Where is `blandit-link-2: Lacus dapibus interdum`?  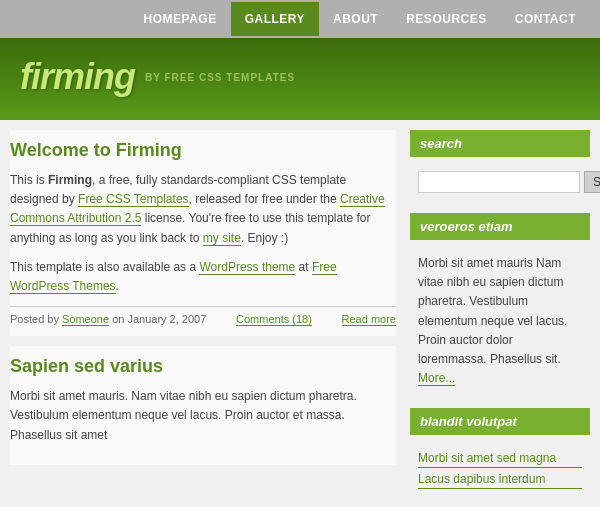
blandit-link-2: Lacus dapibus interdum is located at coordinates (500, 480).